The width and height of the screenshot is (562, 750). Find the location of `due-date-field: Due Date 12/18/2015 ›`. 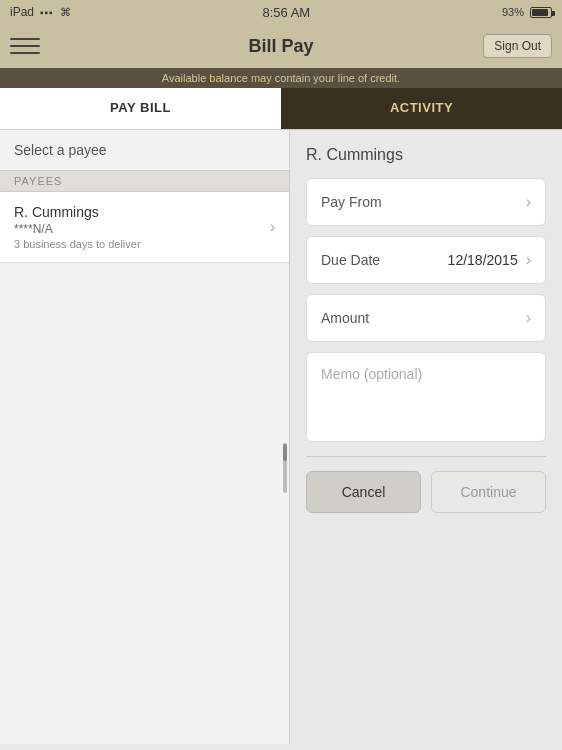

due-date-field: Due Date 12/18/2015 › is located at coordinates (426, 260).